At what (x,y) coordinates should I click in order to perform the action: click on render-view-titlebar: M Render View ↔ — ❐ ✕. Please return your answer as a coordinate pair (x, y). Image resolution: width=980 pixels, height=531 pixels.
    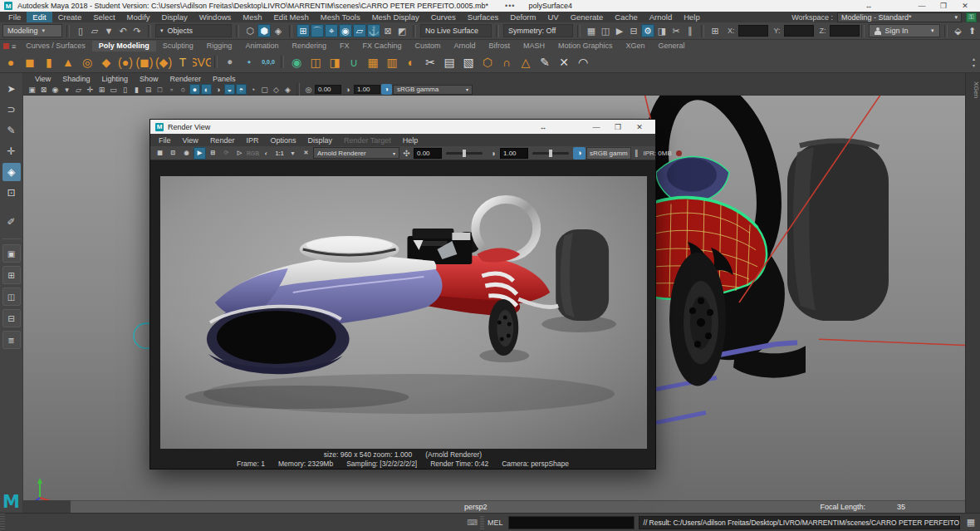
    Looking at the image, I should click on (403, 126).